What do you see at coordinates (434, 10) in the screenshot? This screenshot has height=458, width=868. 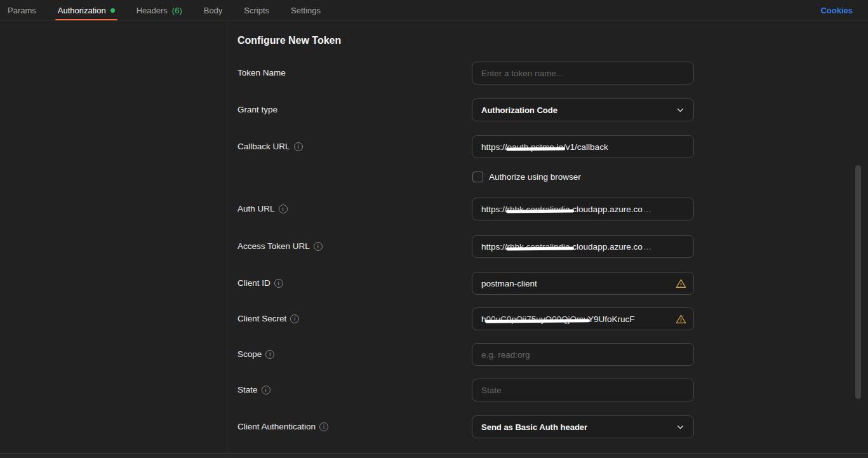 I see `request-tab-bar: Params Authorization Headers (6) Body Sc…` at bounding box center [434, 10].